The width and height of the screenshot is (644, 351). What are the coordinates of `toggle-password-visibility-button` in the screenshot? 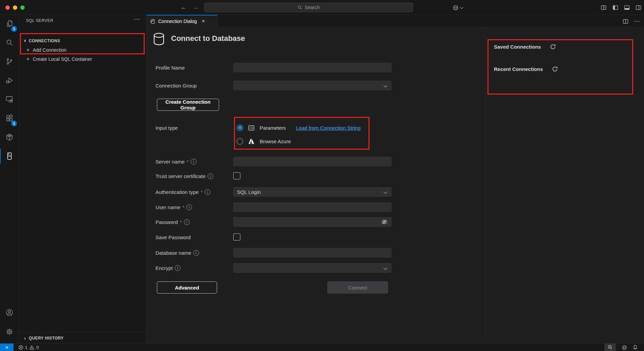 It's located at (384, 222).